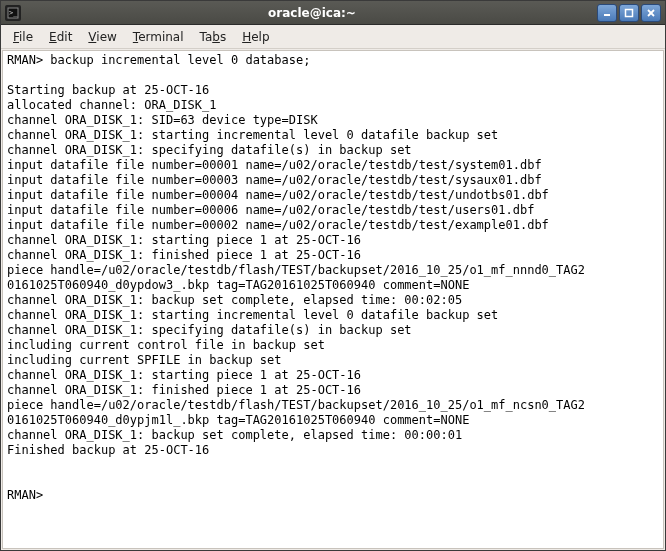  Describe the element at coordinates (333, 120) in the screenshot. I see `terminal-line: channel ORA_DISK_1: SID=63 device type=D…` at that location.